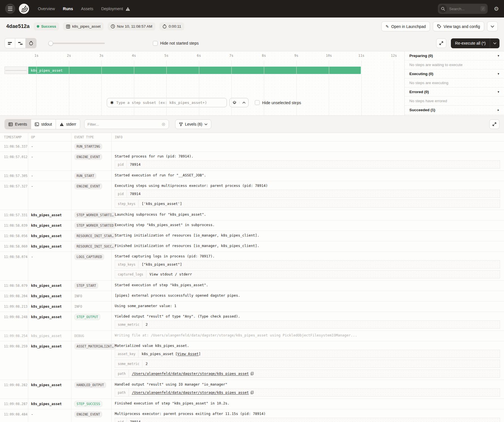 The image size is (504, 422). I want to click on nav-item-assets: Assets, so click(87, 9).